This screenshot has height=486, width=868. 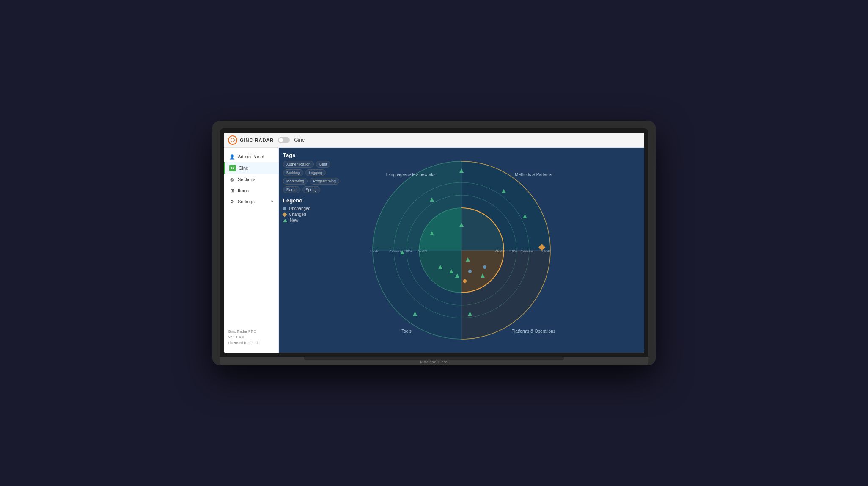 What do you see at coordinates (311, 210) in the screenshot?
I see `legend-section: Legend Unchanged Changed N` at bounding box center [311, 210].